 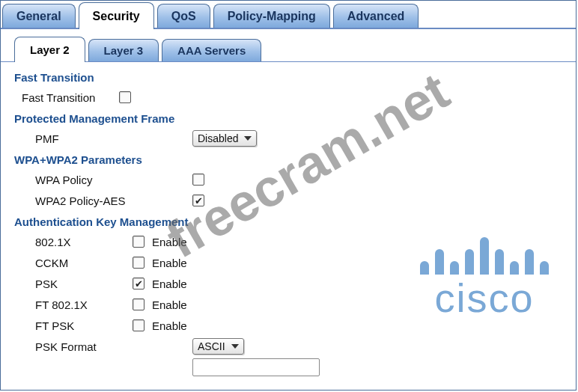 I want to click on section-wpa-params: WPA+WPA2 Parameters, so click(x=291, y=160).